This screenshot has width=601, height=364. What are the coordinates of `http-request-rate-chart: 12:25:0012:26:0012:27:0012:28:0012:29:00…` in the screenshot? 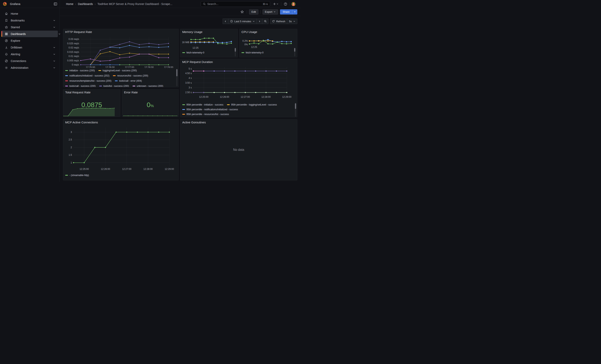 It's located at (121, 51).